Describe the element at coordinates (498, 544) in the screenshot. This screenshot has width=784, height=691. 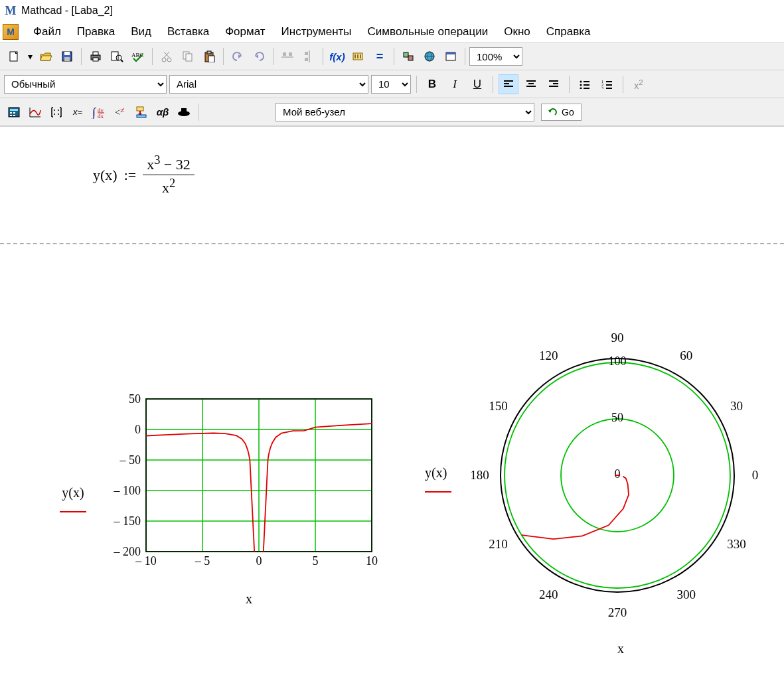
I see `svg-text: 210` at that location.